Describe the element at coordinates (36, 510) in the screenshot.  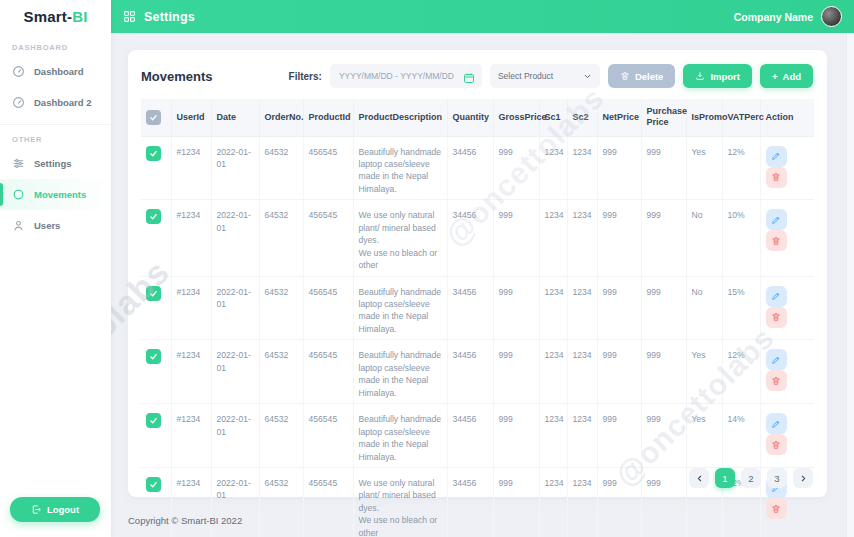
I see `logout-icon` at that location.